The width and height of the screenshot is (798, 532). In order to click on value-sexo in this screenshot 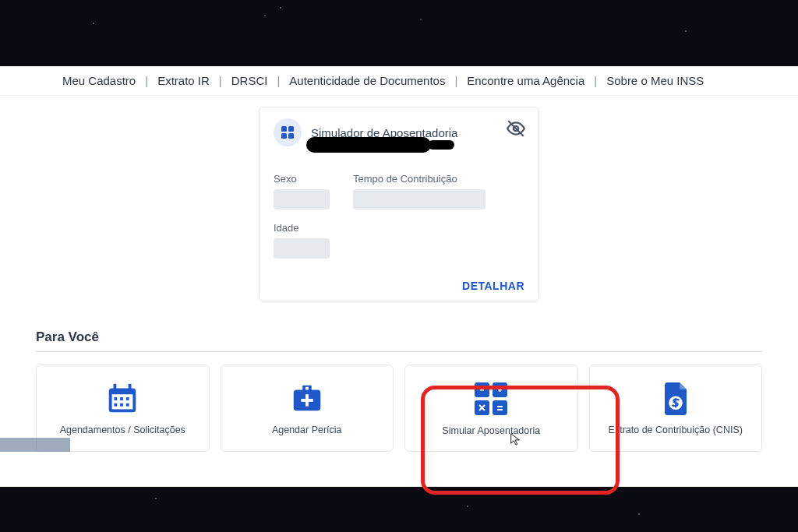, I will do `click(302, 199)`.